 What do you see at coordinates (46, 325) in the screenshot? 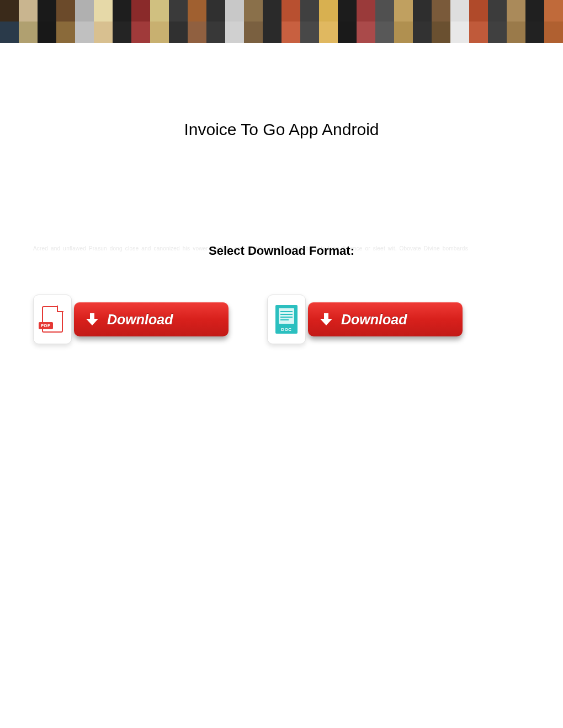
I see `pdf-badge-label: PDF` at bounding box center [46, 325].